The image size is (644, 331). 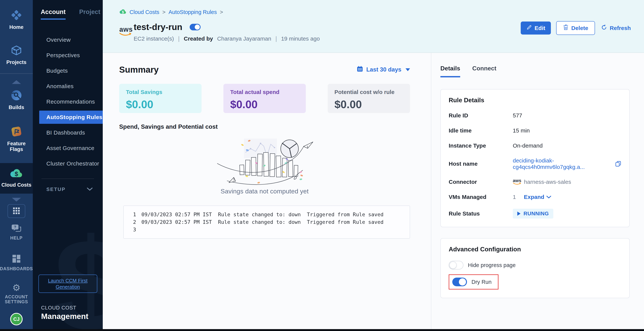 What do you see at coordinates (360, 70) in the screenshot?
I see `calendar-icon` at bounding box center [360, 70].